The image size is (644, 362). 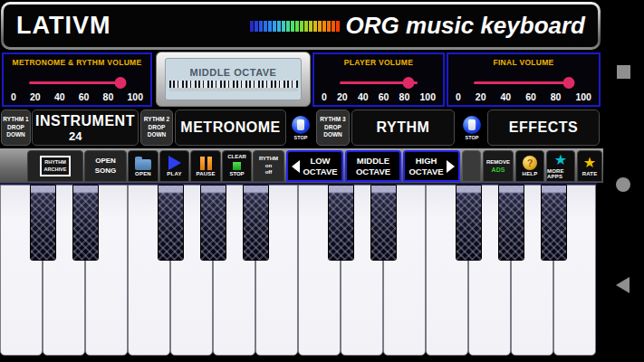 I want to click on rythm-stop-button: STOP, so click(x=472, y=128).